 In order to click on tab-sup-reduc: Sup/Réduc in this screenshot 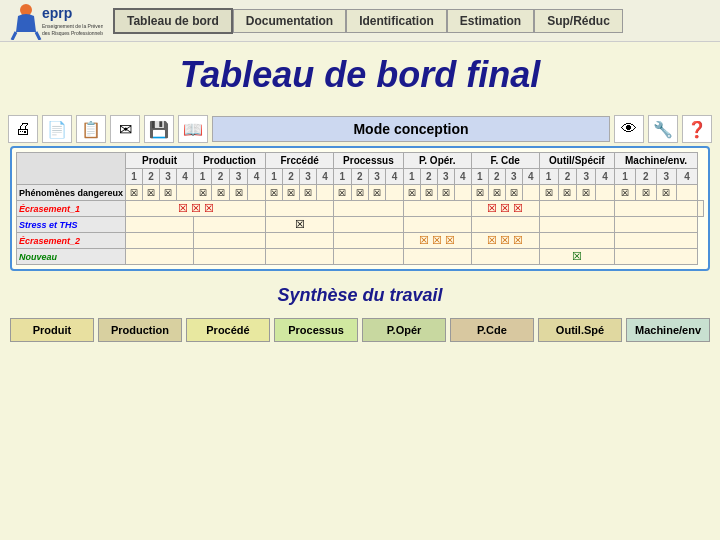, I will do `click(578, 21)`.